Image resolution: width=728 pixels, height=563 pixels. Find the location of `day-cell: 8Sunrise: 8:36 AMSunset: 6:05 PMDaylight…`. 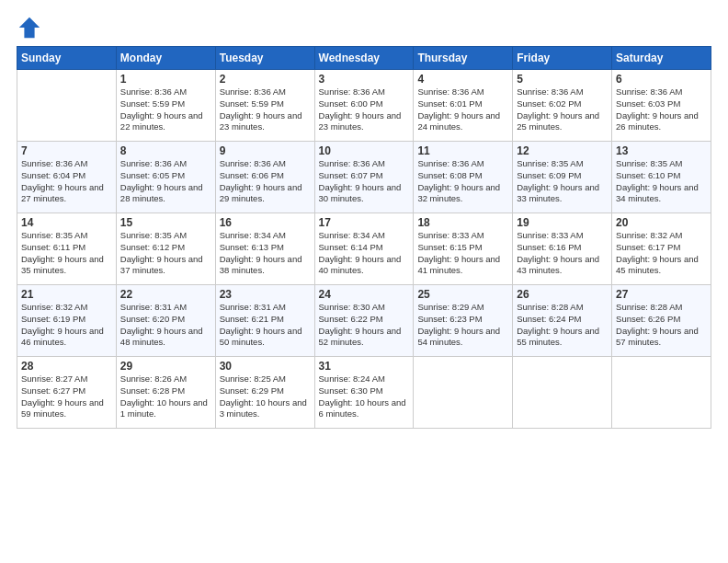

day-cell: 8Sunrise: 8:36 AMSunset: 6:05 PMDaylight… is located at coordinates (165, 178).